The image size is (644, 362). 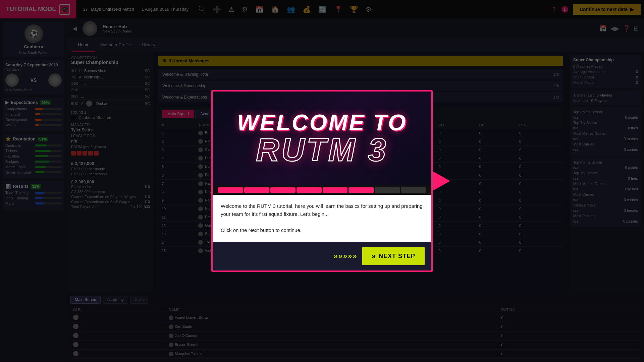 What do you see at coordinates (397, 256) in the screenshot?
I see `next-step-label: NEXT STEP` at bounding box center [397, 256].